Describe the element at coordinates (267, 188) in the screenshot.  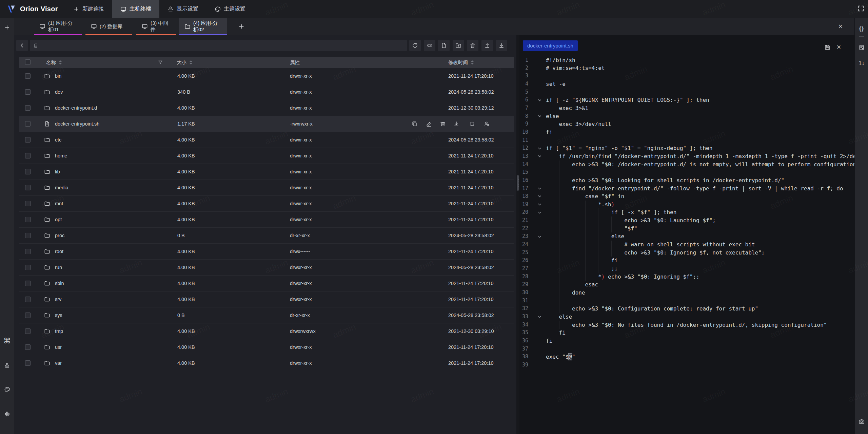
I see `file-row: media4.00 KBdrwxr-xr-x2021-11-24 17:20:1…` at that location.